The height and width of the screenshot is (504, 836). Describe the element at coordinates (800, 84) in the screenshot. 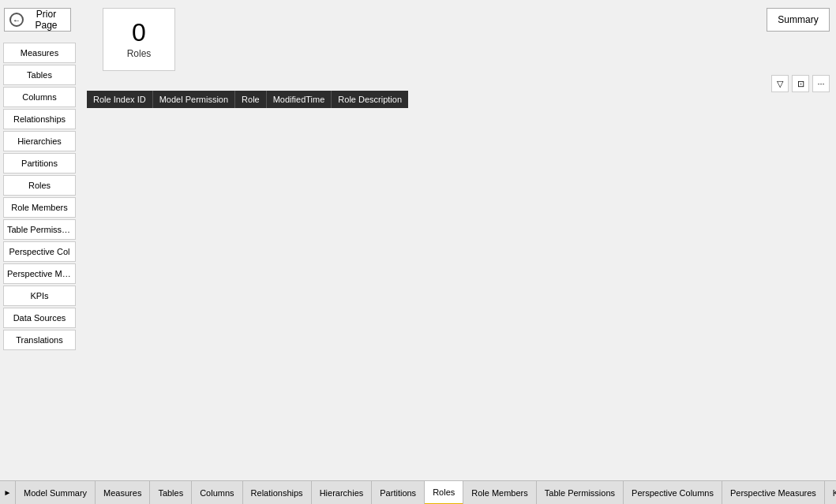

I see `toolbar-icons: ▽ ⊡ ···` at that location.